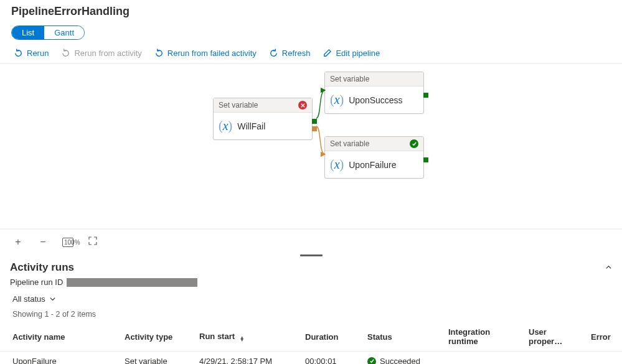  What do you see at coordinates (327, 54) in the screenshot?
I see `edit-icon` at bounding box center [327, 54].